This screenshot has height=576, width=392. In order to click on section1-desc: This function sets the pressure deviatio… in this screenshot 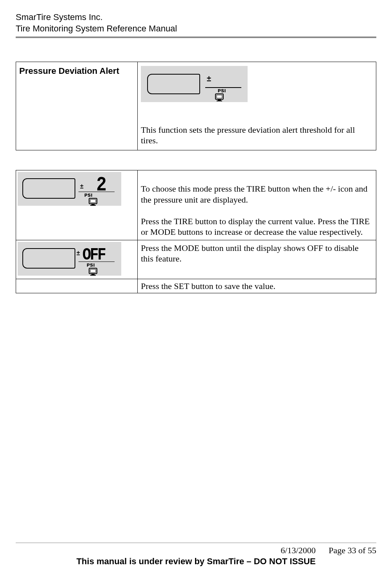, I will do `click(248, 135)`.